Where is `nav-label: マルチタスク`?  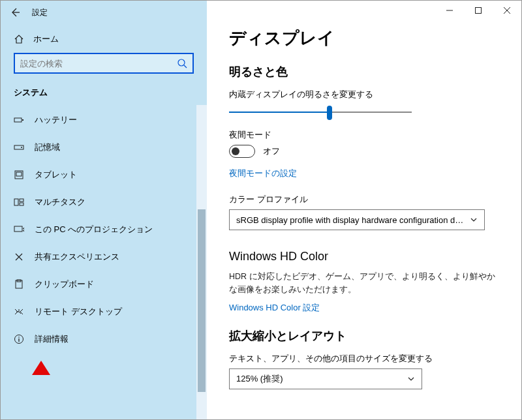
nav-label: マルチタスク is located at coordinates (60, 202).